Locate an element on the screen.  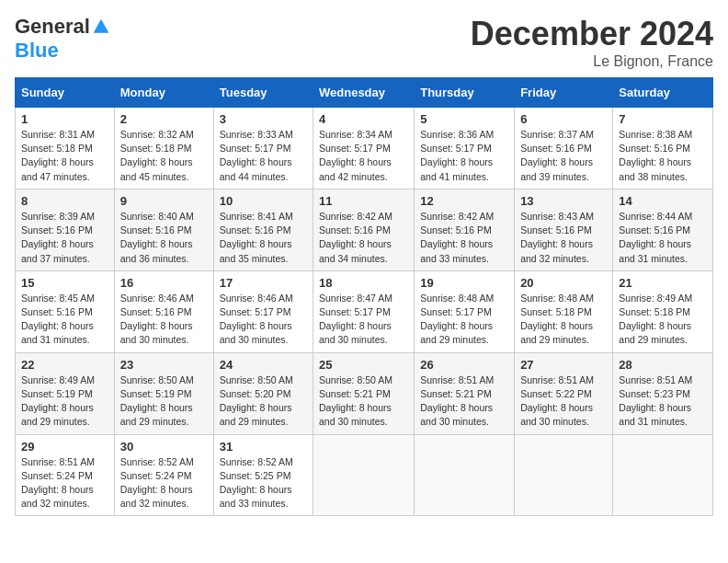
day-info: Sunrise: 8:51 AMSunset: 5:23 PMDaylight:… is located at coordinates (663, 401).